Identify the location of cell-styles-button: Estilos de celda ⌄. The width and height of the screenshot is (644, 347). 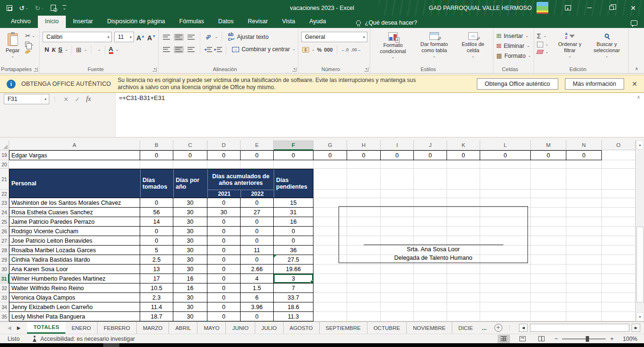
(473, 47).